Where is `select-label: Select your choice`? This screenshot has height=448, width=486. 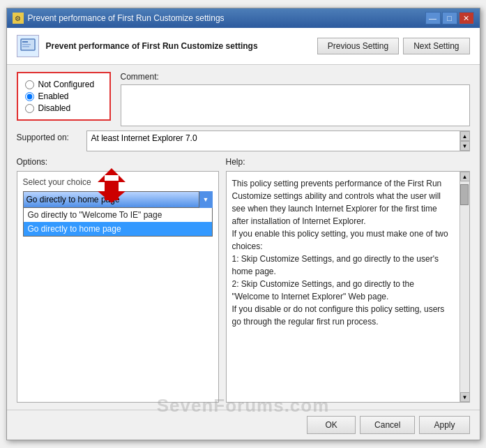
select-label: Select your choice is located at coordinates (118, 182).